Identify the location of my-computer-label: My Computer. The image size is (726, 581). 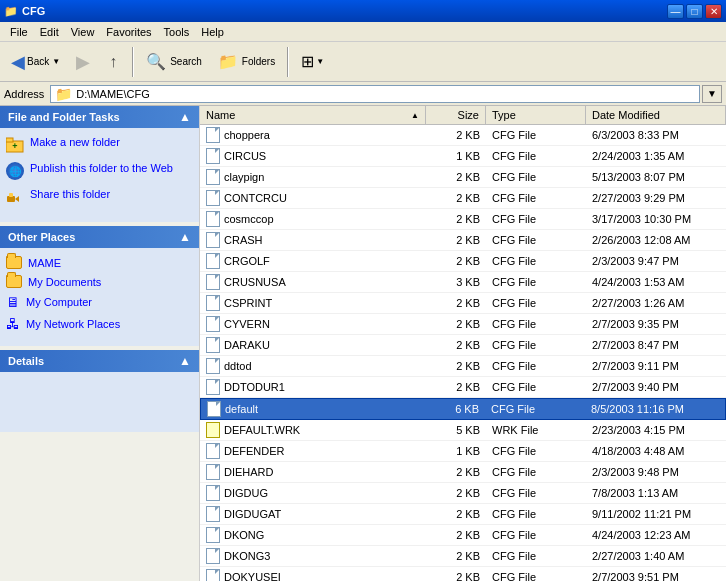
(59, 302).